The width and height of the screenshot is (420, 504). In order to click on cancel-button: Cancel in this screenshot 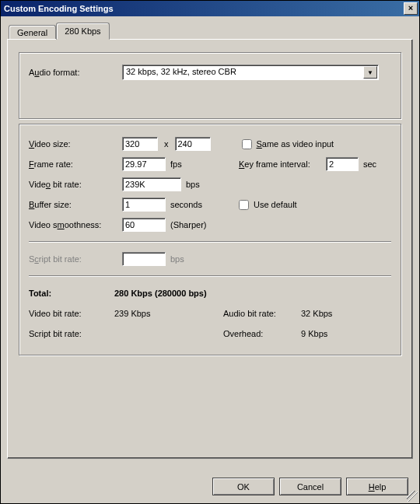, I will do `click(310, 487)`.